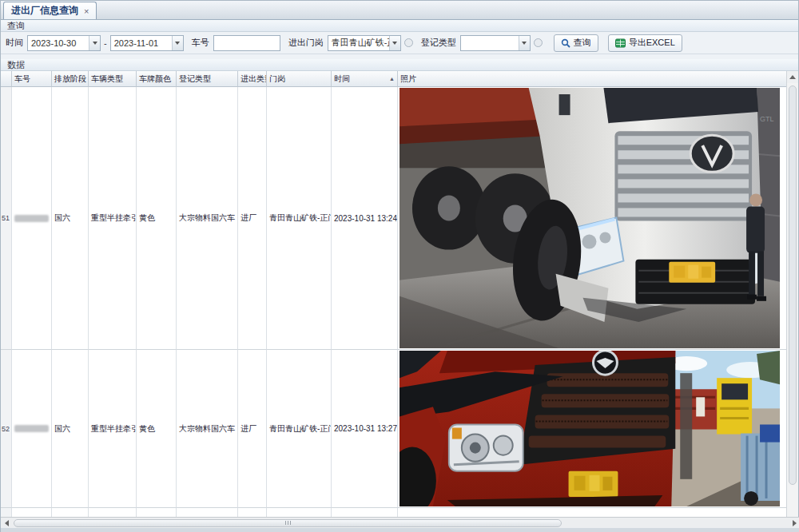 The height and width of the screenshot is (532, 799). Describe the element at coordinates (646, 43) in the screenshot. I see `export-excel-button: 导出EXCEL` at that location.